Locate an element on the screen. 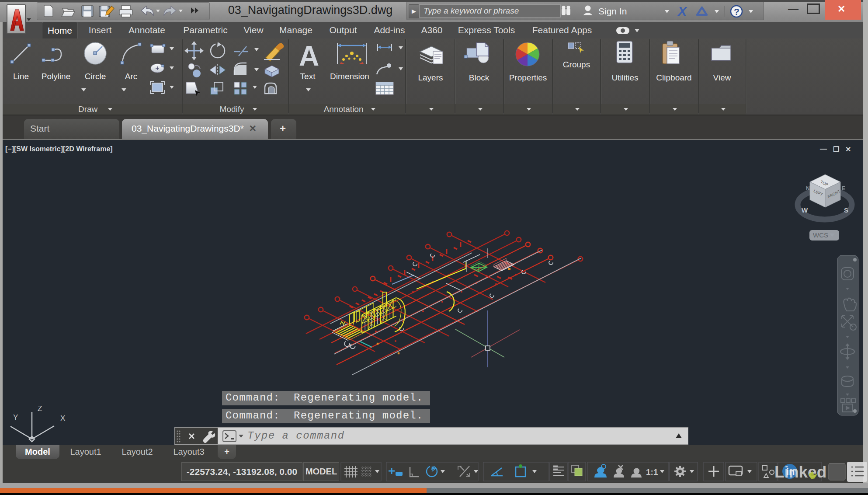  svg-text: E is located at coordinates (844, 188).